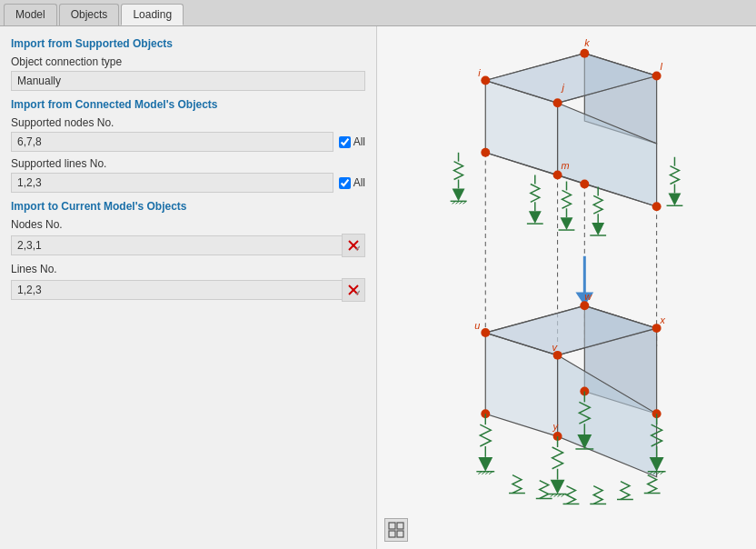  What do you see at coordinates (188, 44) in the screenshot?
I see `section1-title: Import from Supported Objects` at bounding box center [188, 44].